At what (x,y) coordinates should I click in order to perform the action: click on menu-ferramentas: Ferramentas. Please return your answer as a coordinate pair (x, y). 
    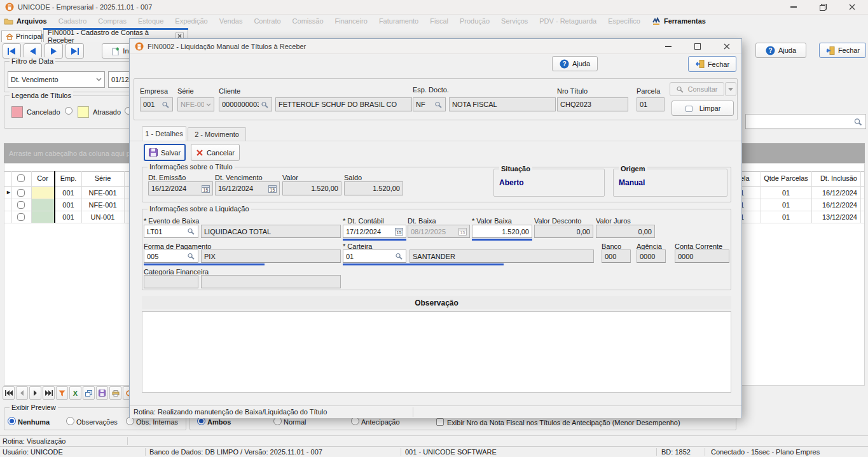
    Looking at the image, I should click on (679, 22).